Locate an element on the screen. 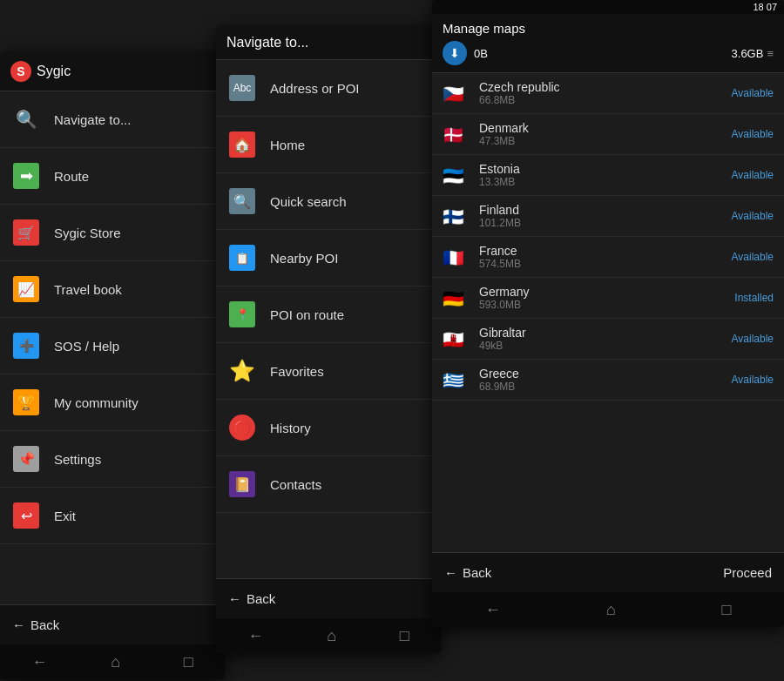  map-size: 49kB is located at coordinates (601, 346).